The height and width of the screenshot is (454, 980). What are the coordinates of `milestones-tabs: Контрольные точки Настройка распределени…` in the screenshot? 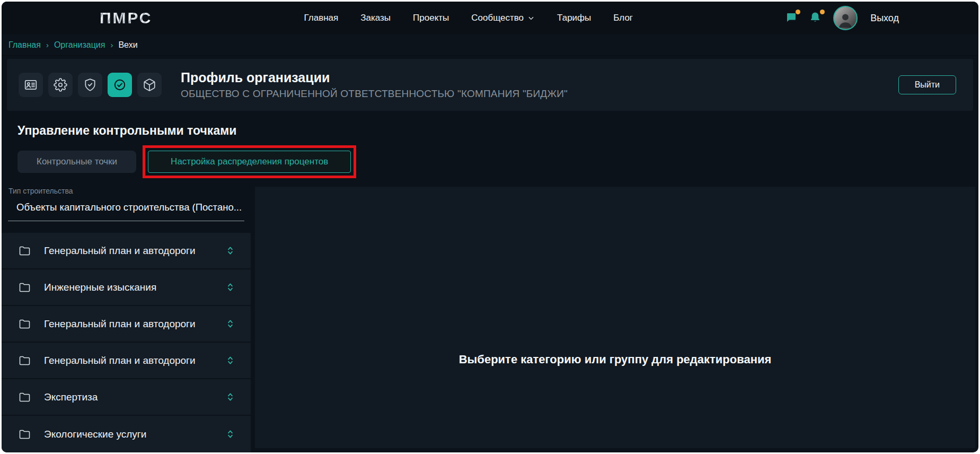 It's located at (498, 162).